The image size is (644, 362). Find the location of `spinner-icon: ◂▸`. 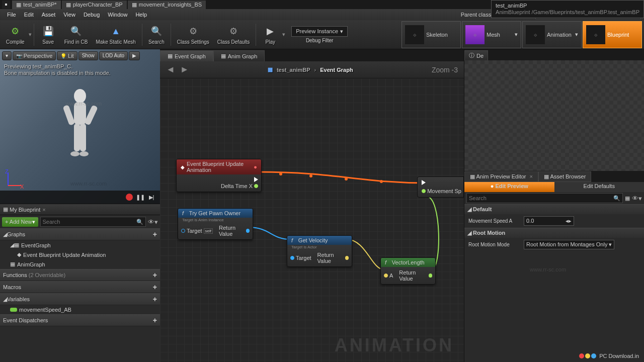

spinner-icon: ◂▸ is located at coordinates (569, 221).